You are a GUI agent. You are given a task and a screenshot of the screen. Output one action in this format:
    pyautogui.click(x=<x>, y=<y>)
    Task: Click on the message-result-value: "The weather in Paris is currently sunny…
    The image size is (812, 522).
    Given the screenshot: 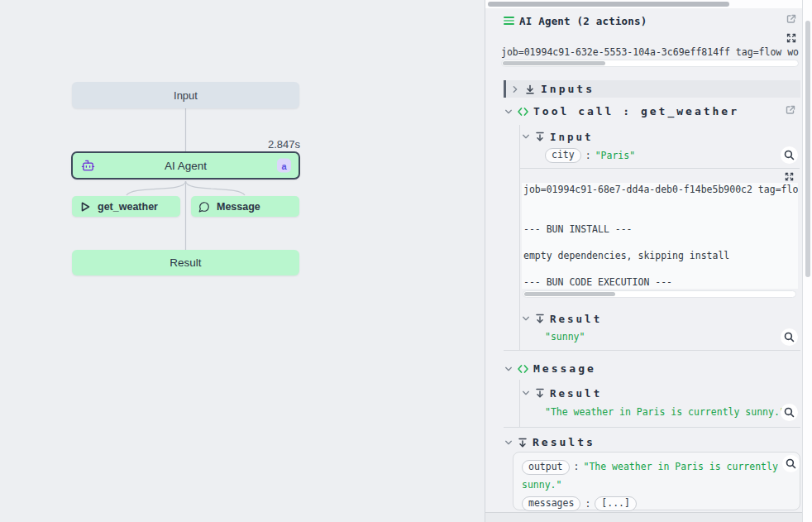 What is the action you would take?
    pyautogui.click(x=665, y=412)
    